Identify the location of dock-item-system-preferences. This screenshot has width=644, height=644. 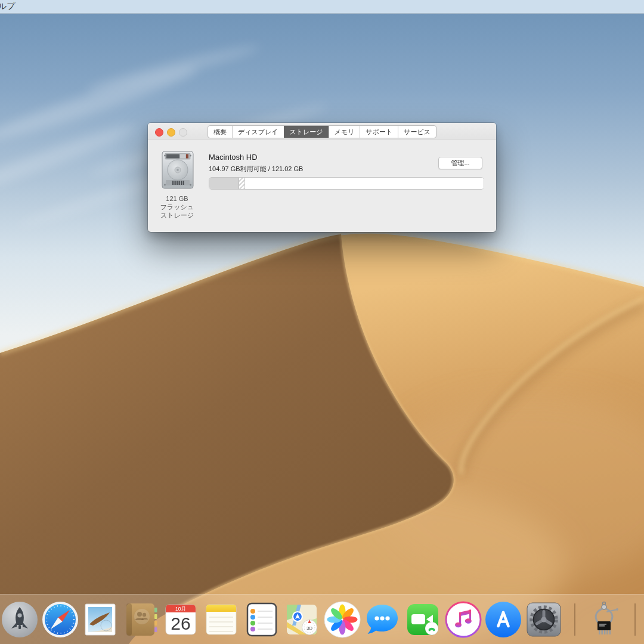
(544, 620).